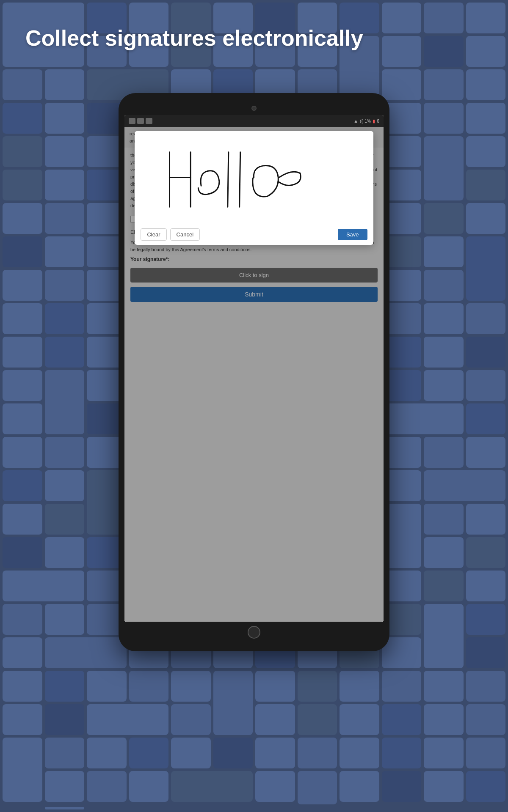  What do you see at coordinates (362, 121) in the screenshot?
I see `signal-icon: ((` at bounding box center [362, 121].